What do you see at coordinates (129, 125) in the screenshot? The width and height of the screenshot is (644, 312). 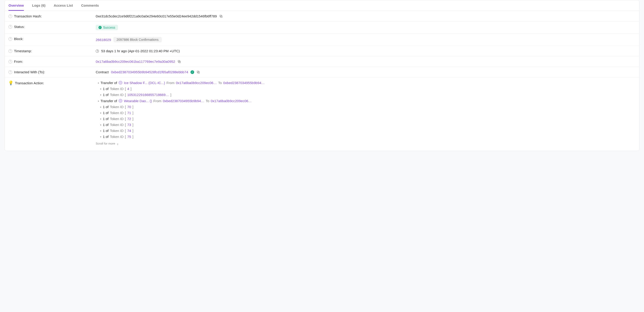 I see `token-id-link: 73` at bounding box center [129, 125].